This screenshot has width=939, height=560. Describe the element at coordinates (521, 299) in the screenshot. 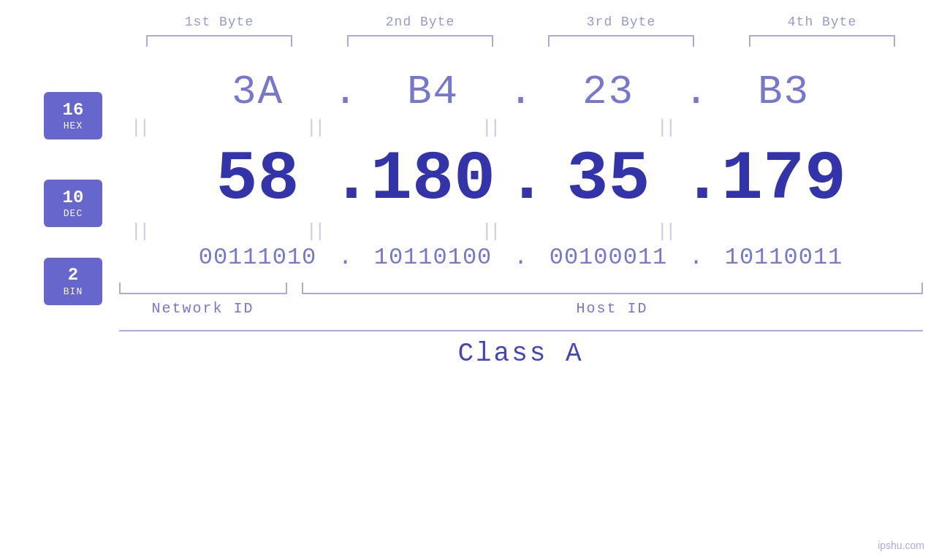

I see `bottom-section: Network ID Host ID` at that location.